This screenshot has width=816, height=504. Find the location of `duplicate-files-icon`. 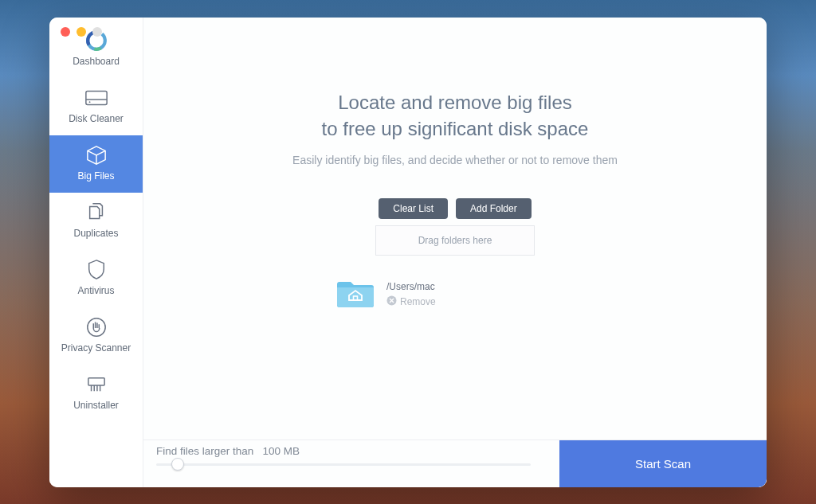

duplicate-files-icon is located at coordinates (96, 213).